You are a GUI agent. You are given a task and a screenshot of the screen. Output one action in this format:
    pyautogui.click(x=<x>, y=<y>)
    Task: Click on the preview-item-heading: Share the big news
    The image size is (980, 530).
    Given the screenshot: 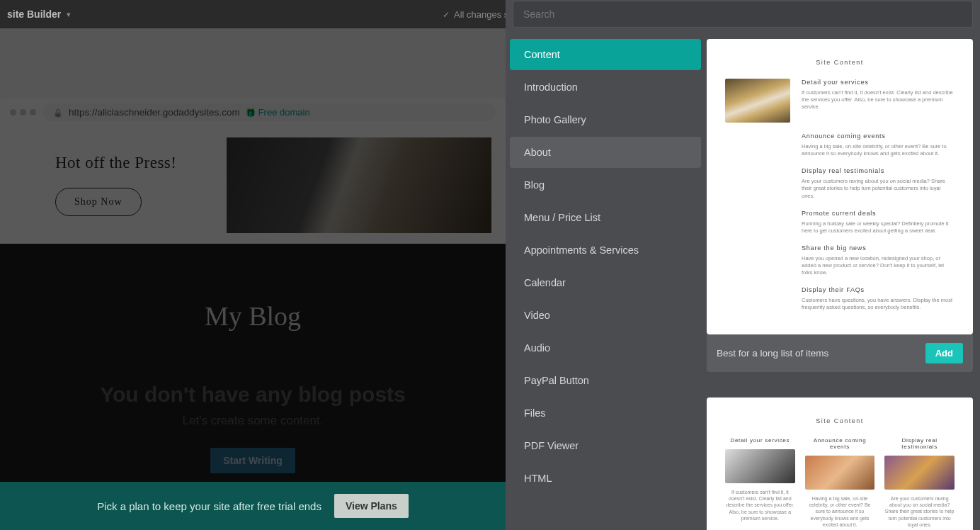 What is the action you would take?
    pyautogui.click(x=878, y=248)
    